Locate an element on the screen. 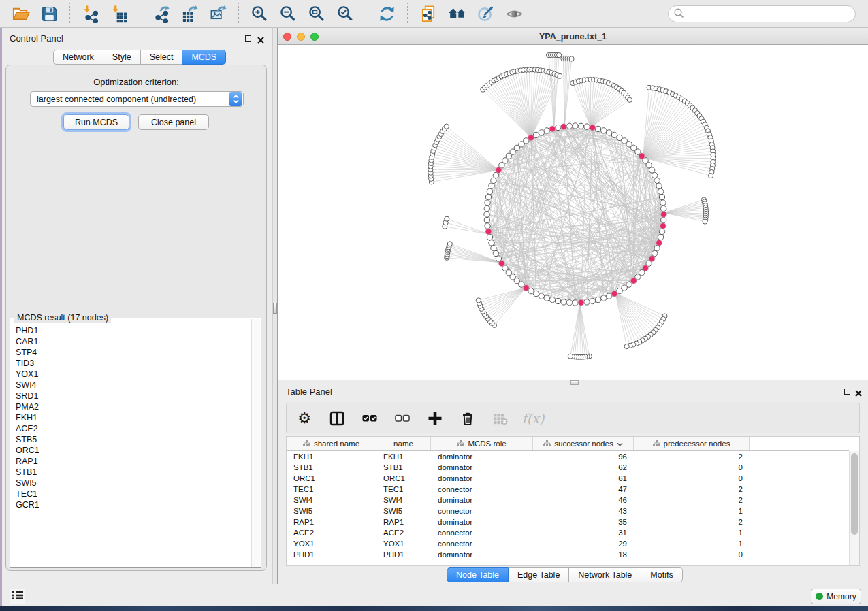 Image resolution: width=868 pixels, height=611 pixels. column-header-name: name is located at coordinates (404, 444).